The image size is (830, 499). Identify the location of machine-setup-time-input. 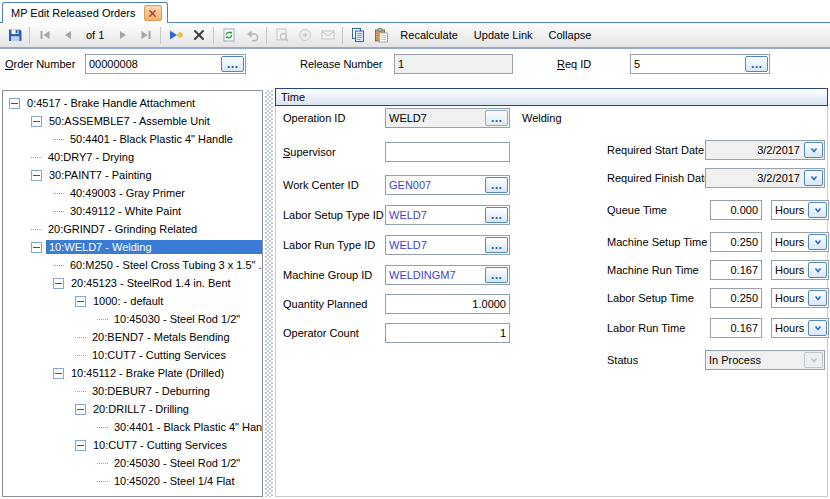
(736, 242).